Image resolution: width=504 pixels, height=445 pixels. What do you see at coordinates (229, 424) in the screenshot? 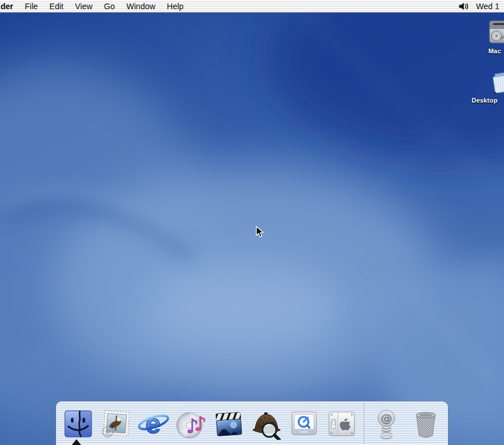
I see `dock-item-imovie` at bounding box center [229, 424].